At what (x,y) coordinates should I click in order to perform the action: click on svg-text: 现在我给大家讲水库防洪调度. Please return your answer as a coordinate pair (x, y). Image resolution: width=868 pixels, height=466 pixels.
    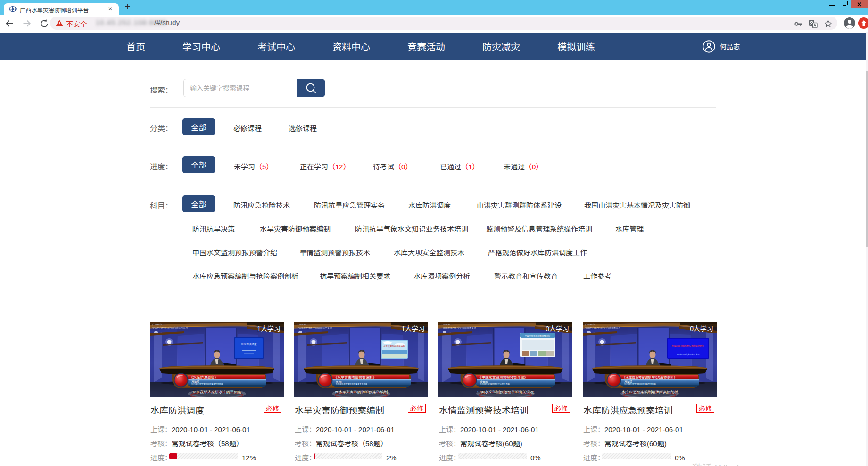
    Looking at the image, I should click on (217, 391).